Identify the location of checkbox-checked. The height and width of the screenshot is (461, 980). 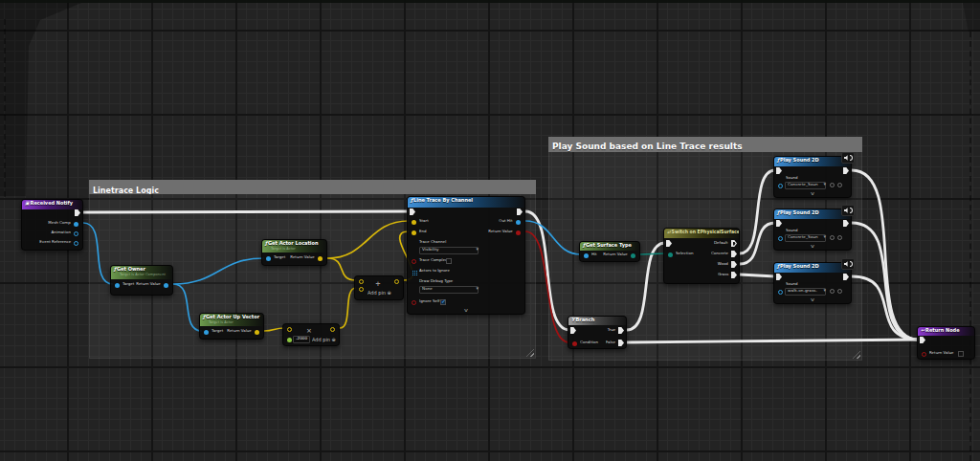
(443, 302).